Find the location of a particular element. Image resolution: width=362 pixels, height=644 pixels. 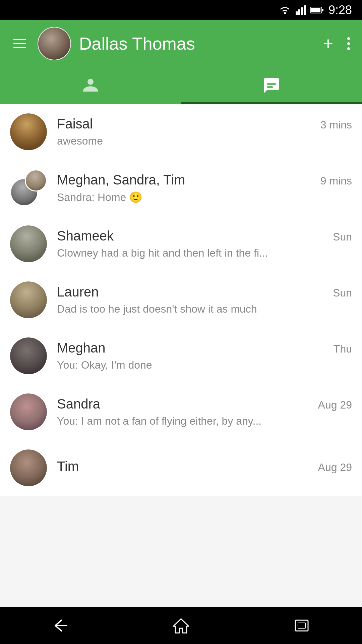

back-icon is located at coordinates (60, 626).